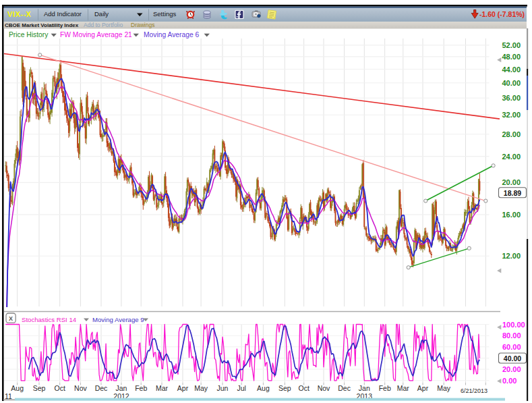 Image resolution: width=532 pixels, height=403 pixels. Describe the element at coordinates (512, 347) in the screenshot. I see `svg-text: 60.00` at that location.